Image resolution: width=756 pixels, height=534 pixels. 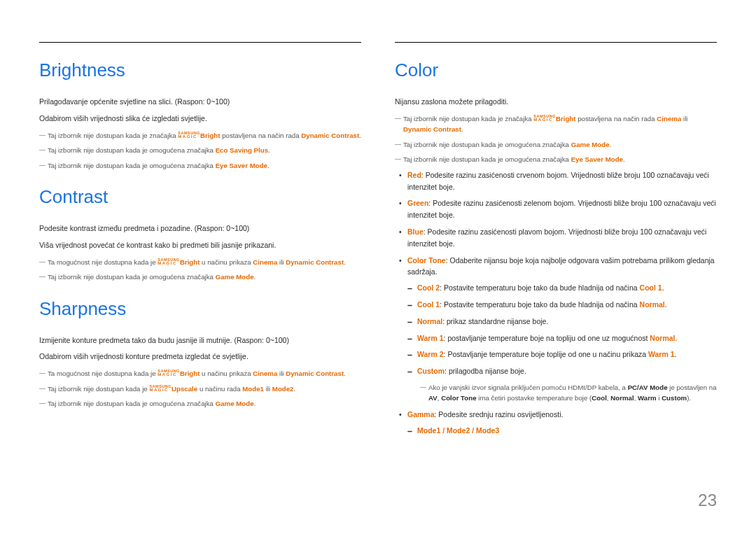 I want to click on list-item: Color Tone: Odaberite nijansu boje koja …, so click(x=556, y=329).